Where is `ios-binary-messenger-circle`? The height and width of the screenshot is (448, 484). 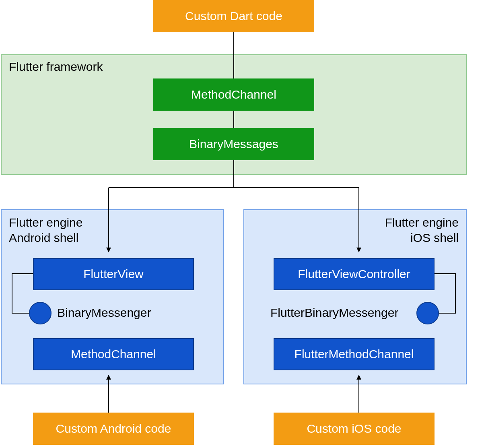 ios-binary-messenger-circle is located at coordinates (428, 313).